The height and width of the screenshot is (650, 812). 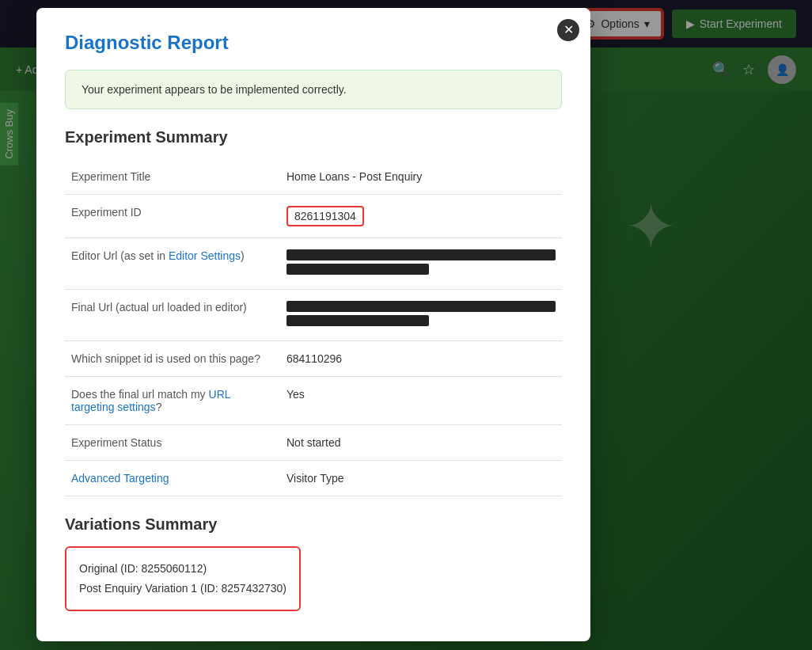 I want to click on variations-title: Variations Summary, so click(x=313, y=524).